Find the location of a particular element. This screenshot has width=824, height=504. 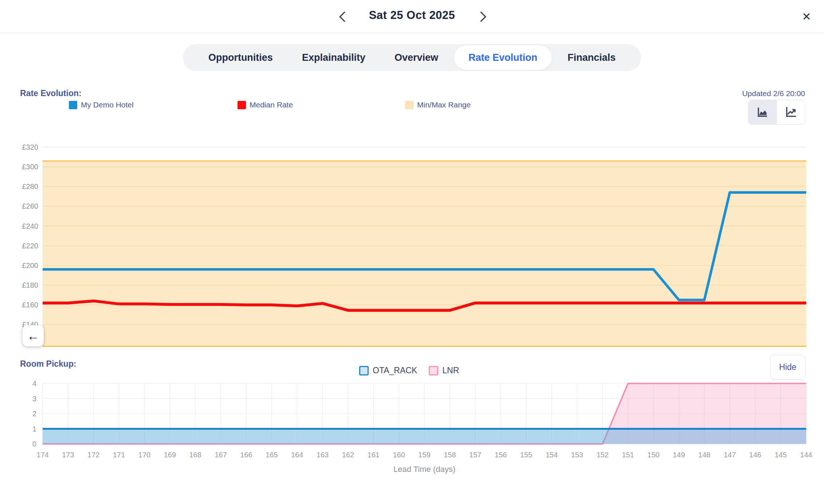

svg-text: 147 is located at coordinates (730, 455).